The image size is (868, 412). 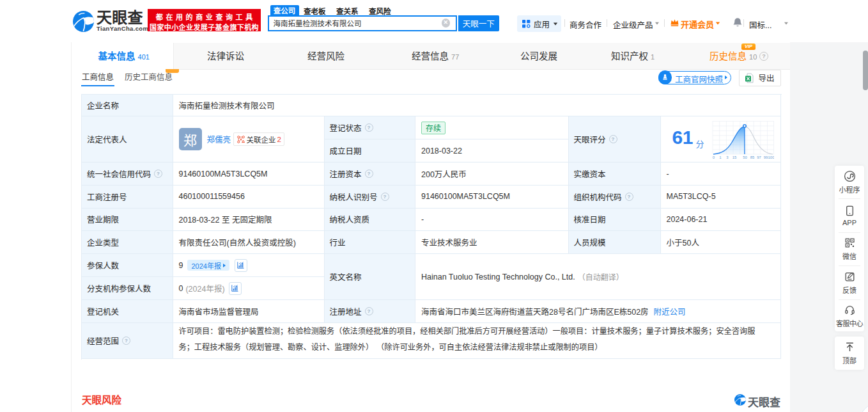 What do you see at coordinates (745, 157) in the screenshot?
I see `svg-text: 50` at bounding box center [745, 157].